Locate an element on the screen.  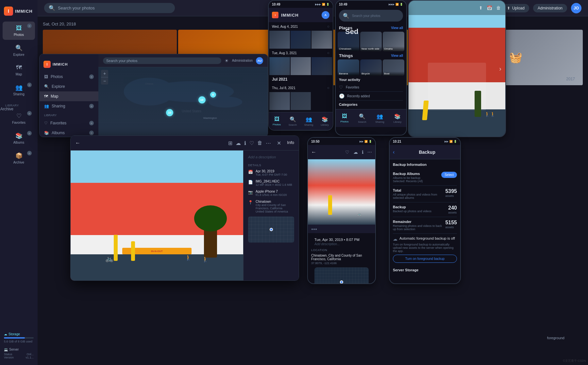
mobile-2-search: 🔍 Search your photos is located at coordinates (371, 16).